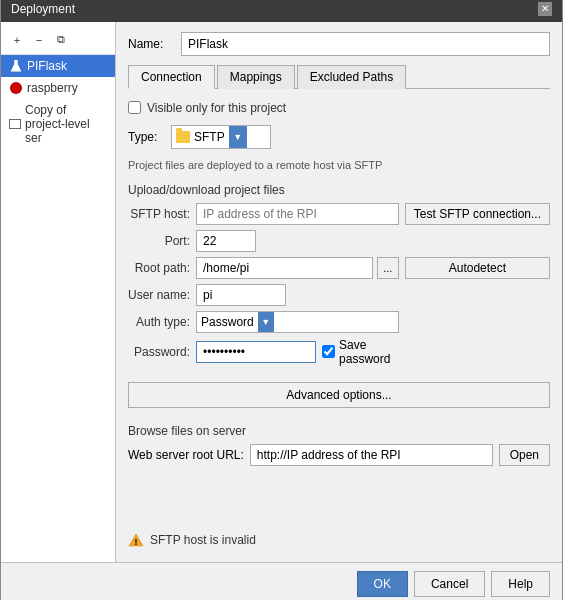  I want to click on visible-only-row: Visible only for this project, so click(339, 108).